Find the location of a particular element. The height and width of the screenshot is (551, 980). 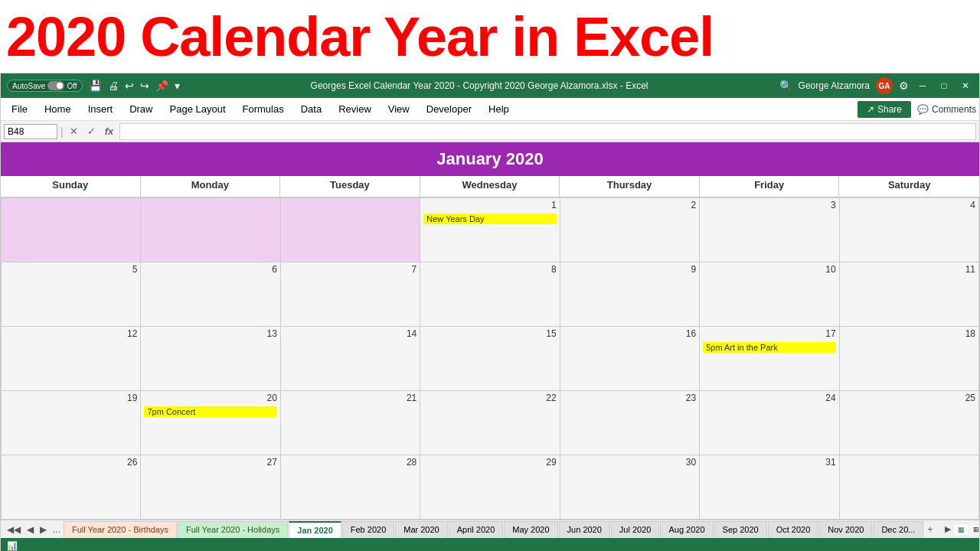

cal-cell: 11 is located at coordinates (910, 295).